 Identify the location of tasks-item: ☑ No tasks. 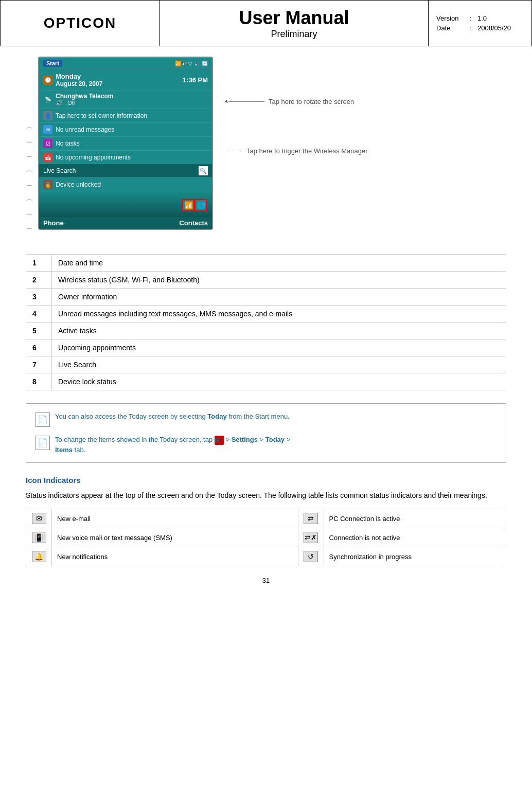
(126, 143).